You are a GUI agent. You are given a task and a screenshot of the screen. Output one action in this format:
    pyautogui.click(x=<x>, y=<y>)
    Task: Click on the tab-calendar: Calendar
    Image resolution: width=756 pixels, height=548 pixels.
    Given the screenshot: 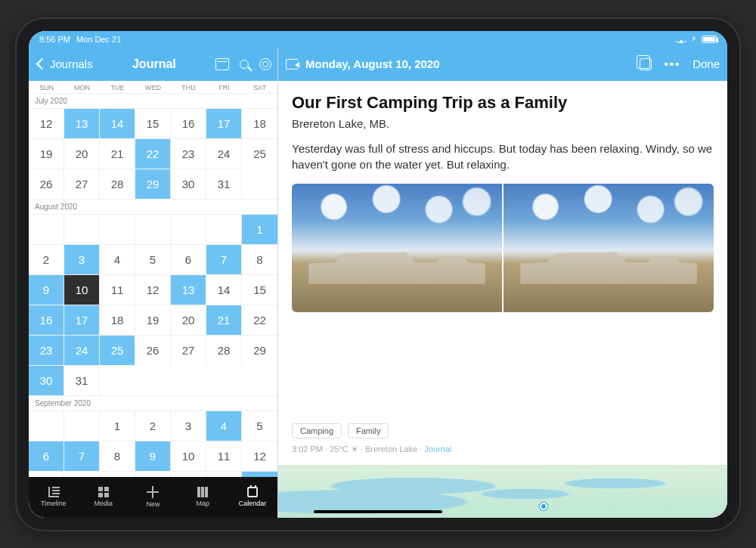 What is the action you would take?
    pyautogui.click(x=253, y=497)
    